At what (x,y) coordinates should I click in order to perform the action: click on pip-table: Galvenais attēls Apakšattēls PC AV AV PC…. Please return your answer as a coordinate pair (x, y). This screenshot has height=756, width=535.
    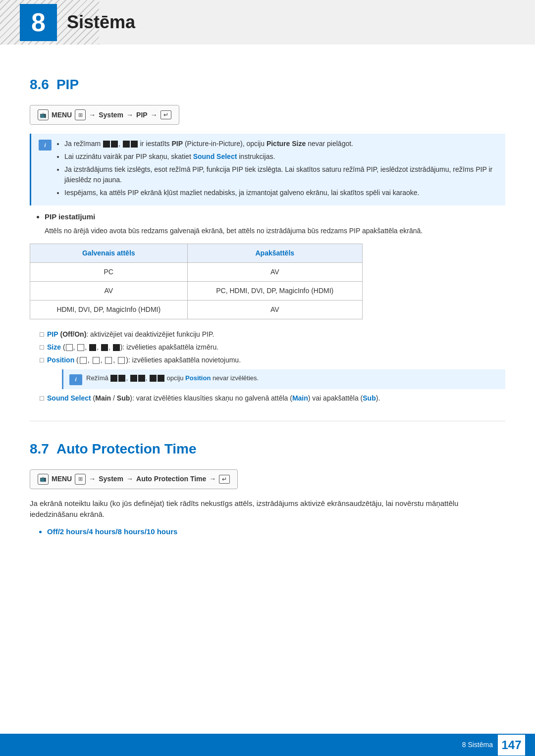
    Looking at the image, I should click on (196, 281).